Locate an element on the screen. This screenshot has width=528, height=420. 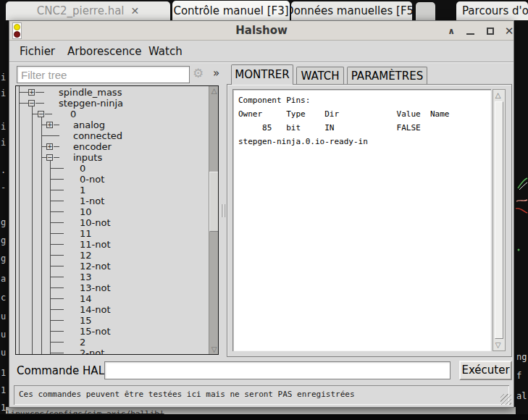
tree-row: 11 is located at coordinates (112, 233).